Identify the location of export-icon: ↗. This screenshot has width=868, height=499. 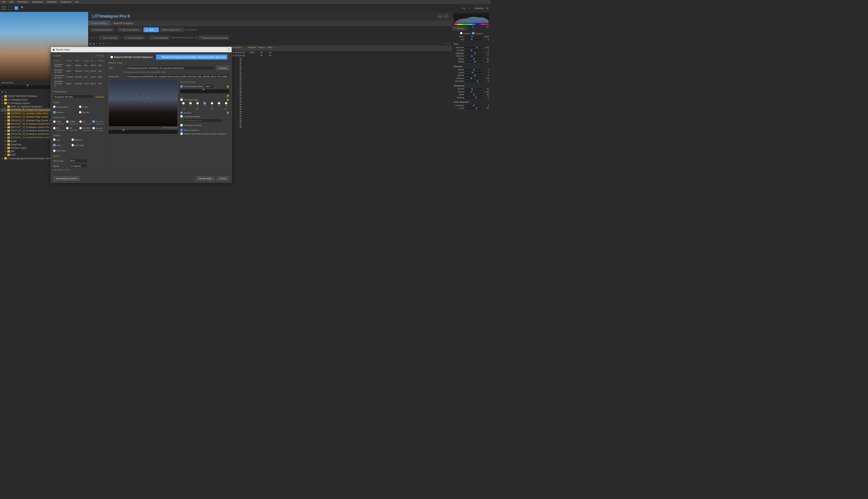
(97, 44).